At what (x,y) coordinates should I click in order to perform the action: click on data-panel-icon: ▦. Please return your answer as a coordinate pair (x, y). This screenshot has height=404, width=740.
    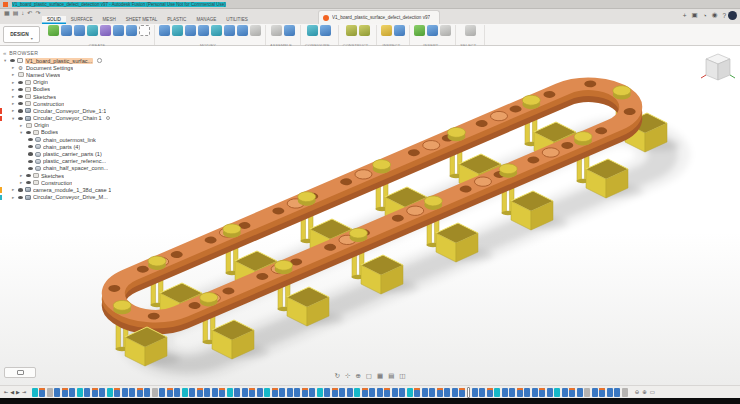
    Looking at the image, I should click on (7, 14).